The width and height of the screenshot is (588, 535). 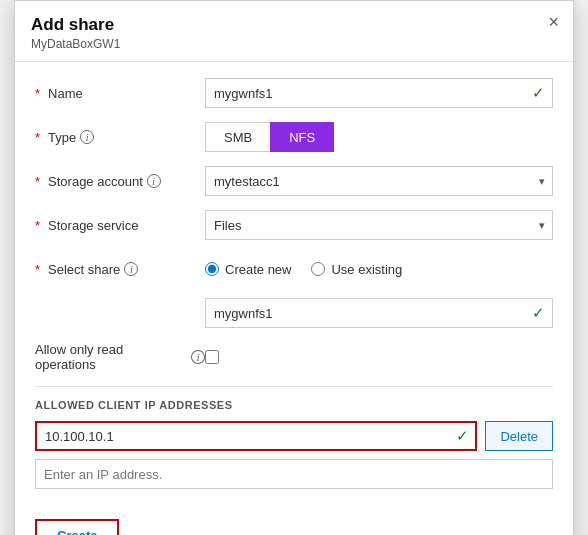 What do you see at coordinates (379, 313) in the screenshot?
I see `share-name-input-wrapper: ✓` at bounding box center [379, 313].